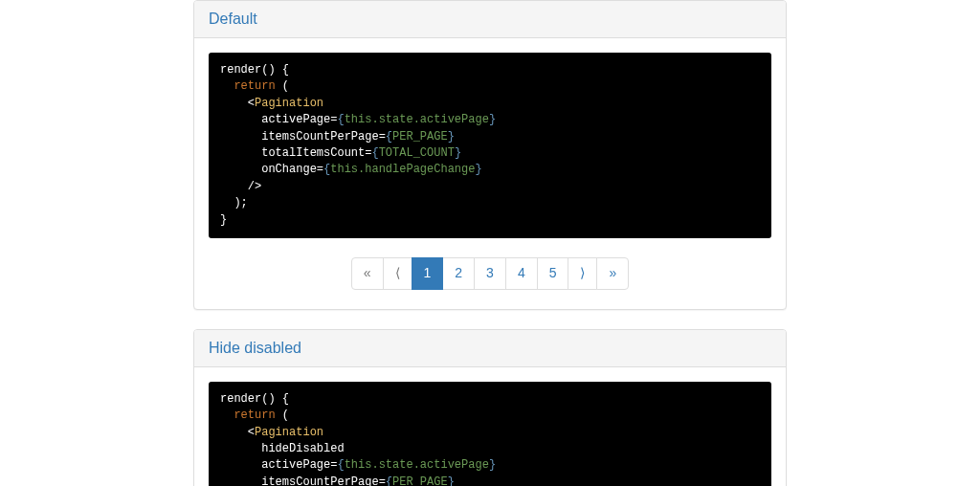 This screenshot has height=486, width=980. What do you see at coordinates (490, 274) in the screenshot?
I see `pagination-default: « ⟨ 1 2 3 4 5 ⟩ »` at bounding box center [490, 274].